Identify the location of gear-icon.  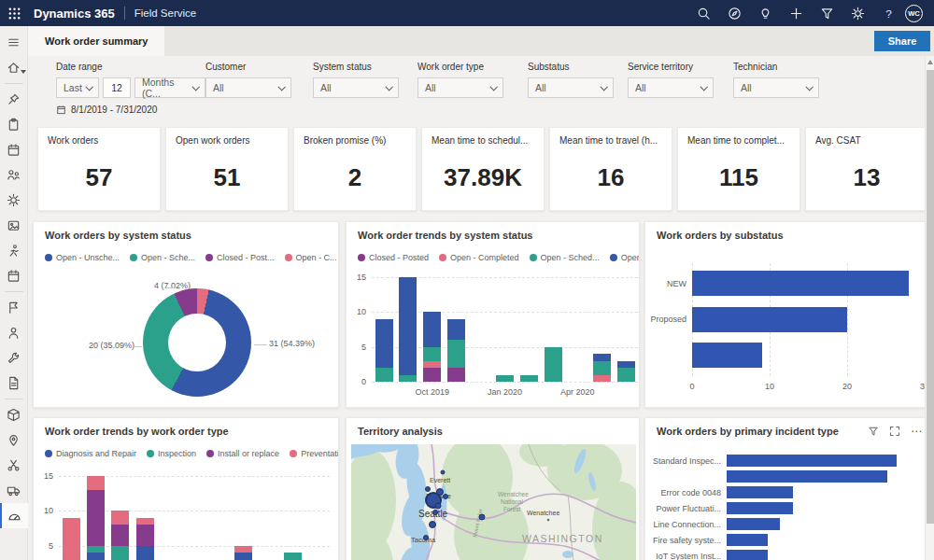
(857, 13).